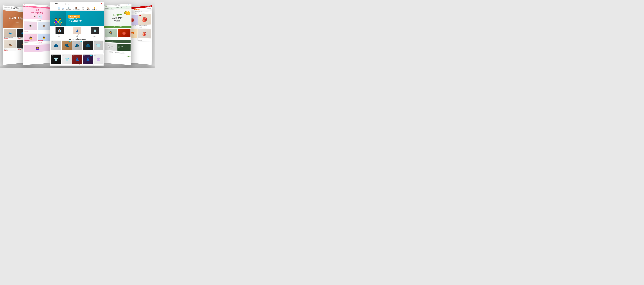  Describe the element at coordinates (98, 46) in the screenshot. I see `yody-product-img: 👕 YODY` at that location.